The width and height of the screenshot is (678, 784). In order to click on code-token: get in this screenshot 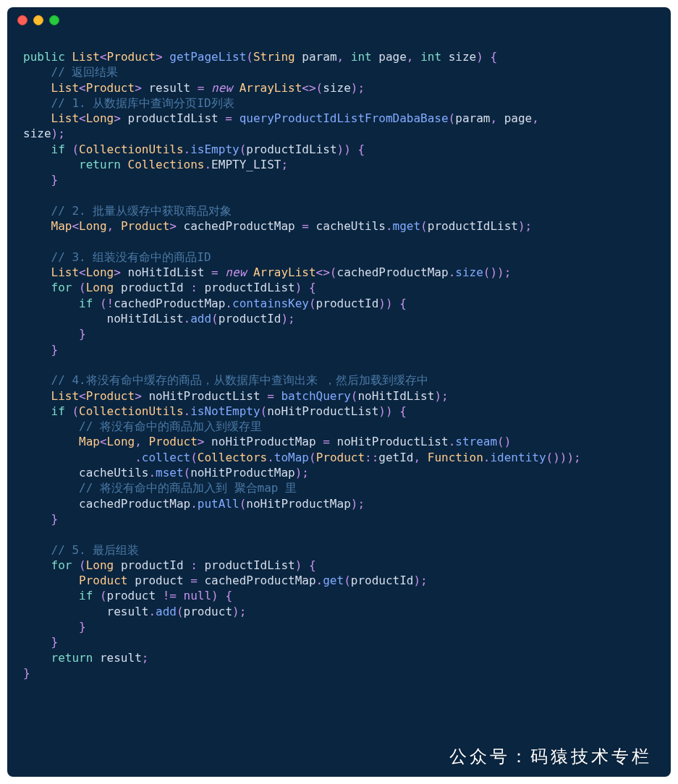, I will do `click(333, 580)`.